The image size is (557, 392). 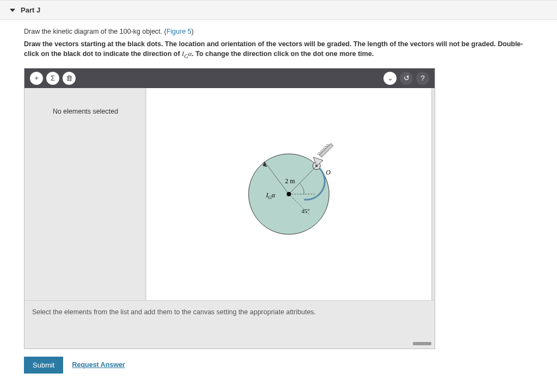 What do you see at coordinates (95, 32) in the screenshot?
I see `intro-before: Draw the kinetic diagram of the 100-kg o…` at bounding box center [95, 32].